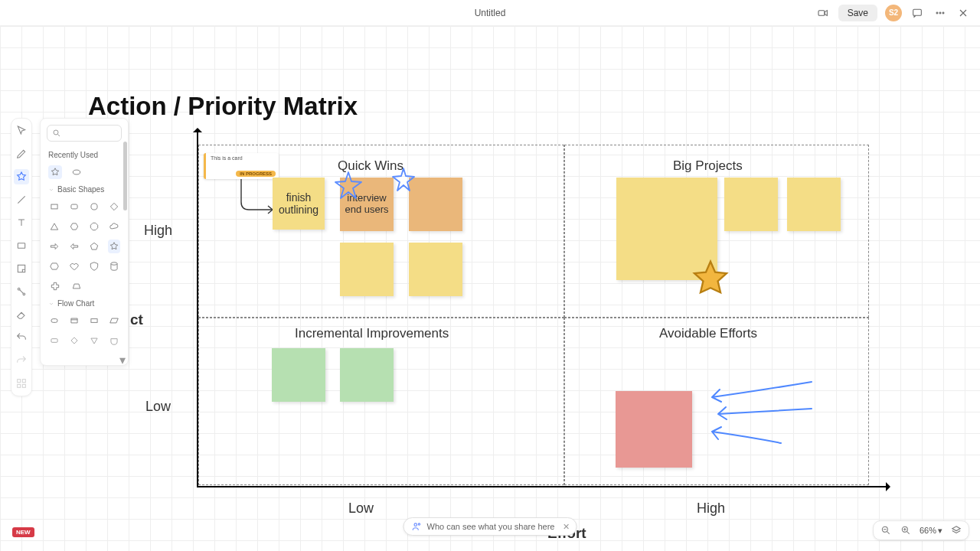  Describe the element at coordinates (917, 13) in the screenshot. I see `chat-icon` at that location.